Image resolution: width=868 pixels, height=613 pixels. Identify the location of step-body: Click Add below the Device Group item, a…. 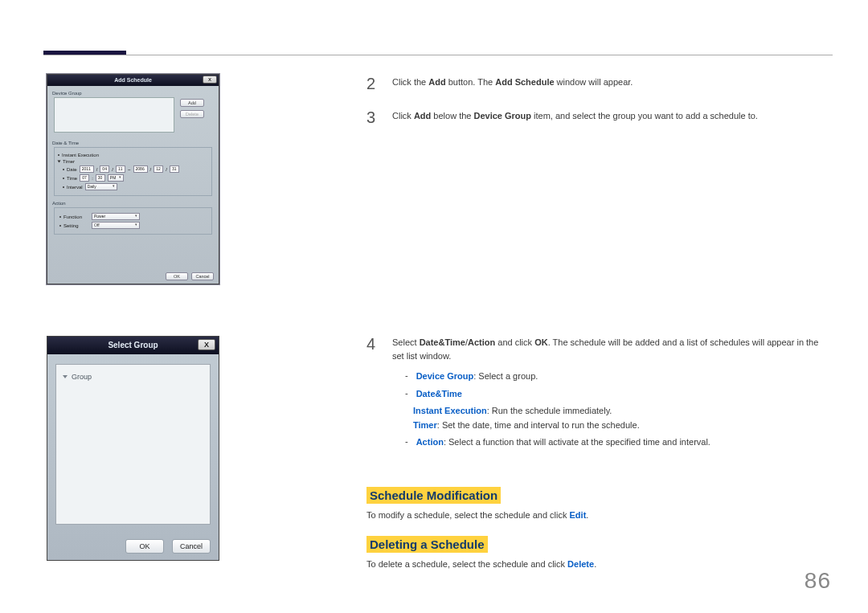
(575, 117).